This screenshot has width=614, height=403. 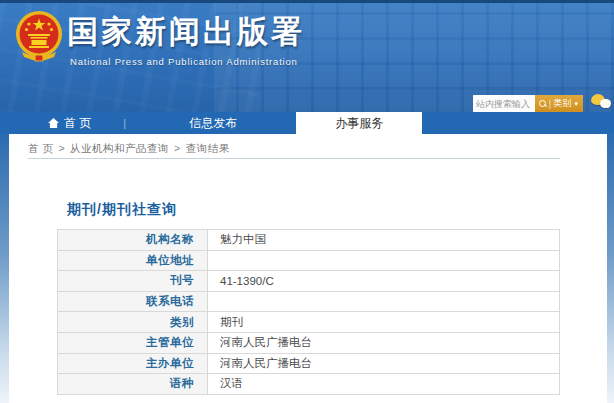 I want to click on row-label: 语种, so click(x=133, y=384).